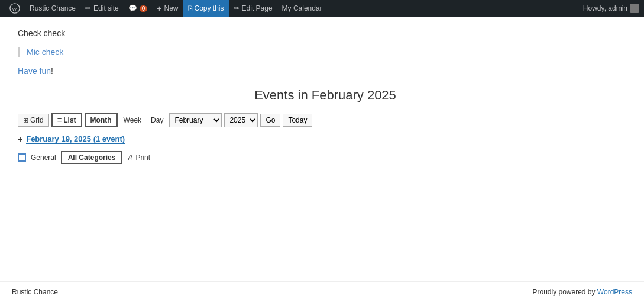 This screenshot has height=302, width=644. Describe the element at coordinates (35, 292) in the screenshot. I see `footer-brand: Rustic Chance` at that location.